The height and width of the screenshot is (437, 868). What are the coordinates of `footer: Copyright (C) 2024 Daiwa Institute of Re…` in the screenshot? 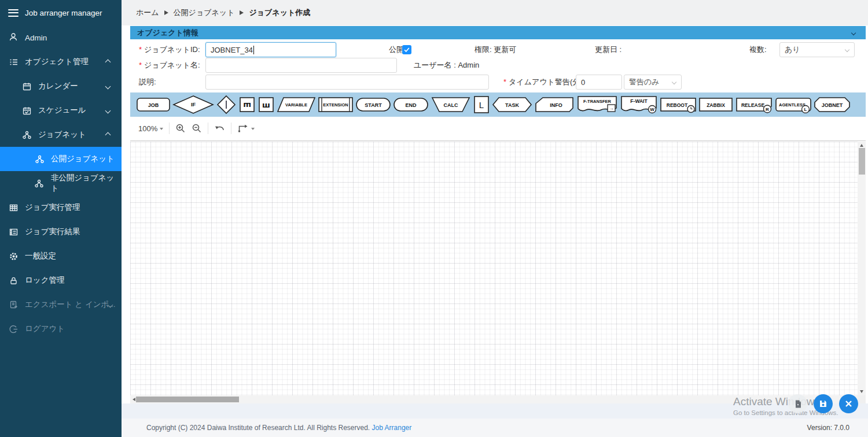 It's located at (495, 428).